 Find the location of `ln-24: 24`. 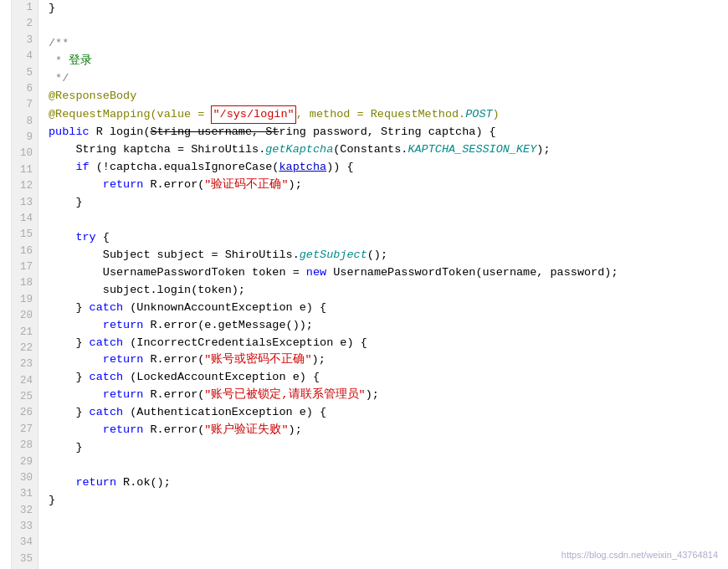

ln-24: 24 is located at coordinates (22, 382).